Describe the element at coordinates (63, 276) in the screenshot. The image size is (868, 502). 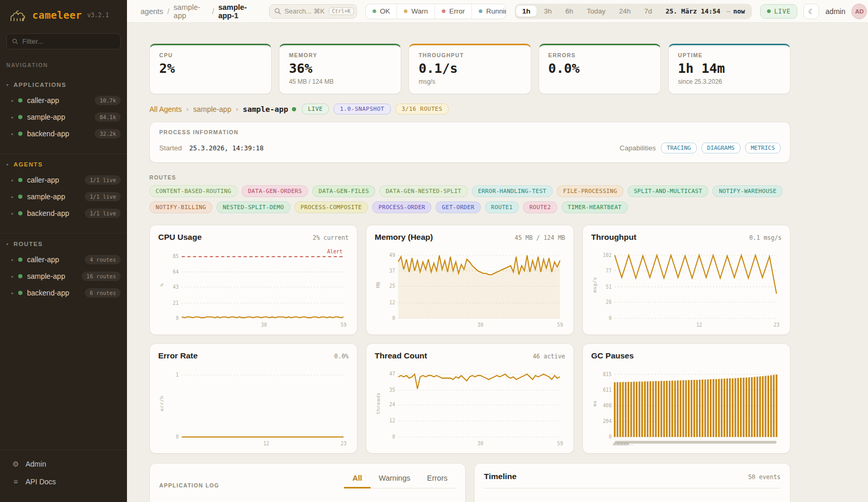
I see `sidebar-item-sample-app: ▸sample-app16 routes` at that location.